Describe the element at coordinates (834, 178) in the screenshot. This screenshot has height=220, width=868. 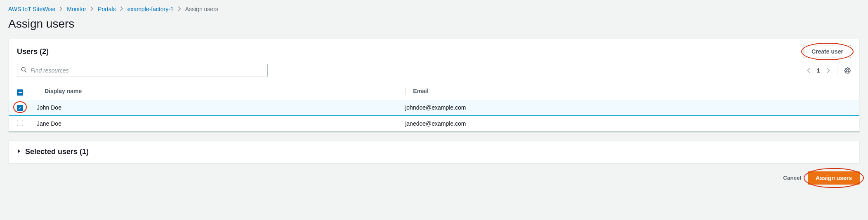
I see `assign-users-button: Assign users` at that location.